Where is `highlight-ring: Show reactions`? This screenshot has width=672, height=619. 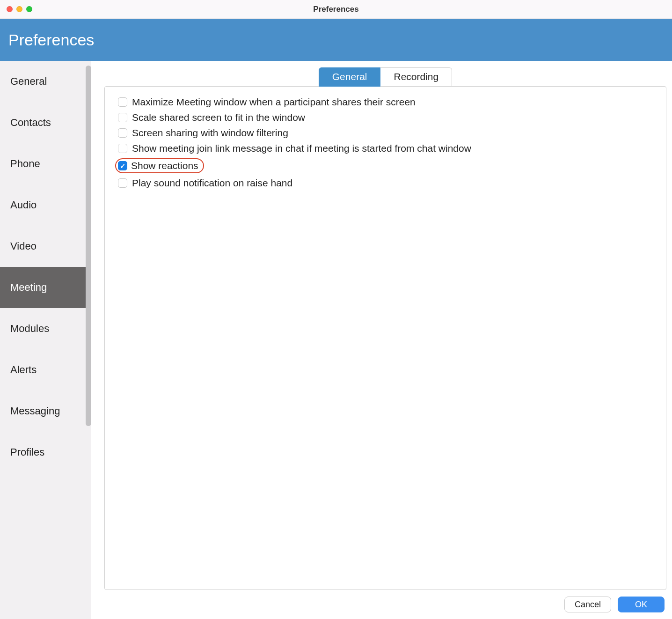 highlight-ring: Show reactions is located at coordinates (160, 166).